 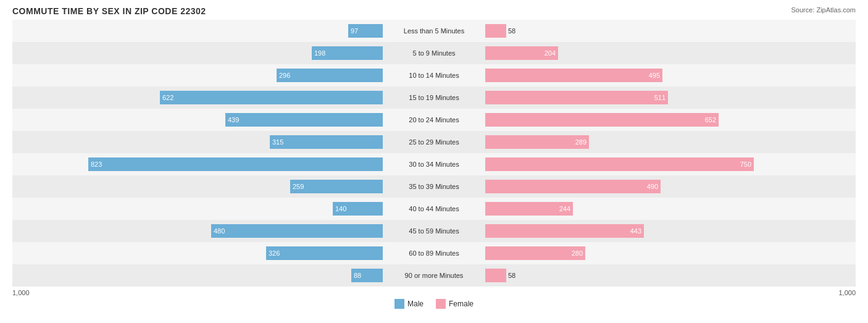 What do you see at coordinates (198, 120) in the screenshot?
I see `male-bar-section: 439` at bounding box center [198, 120].